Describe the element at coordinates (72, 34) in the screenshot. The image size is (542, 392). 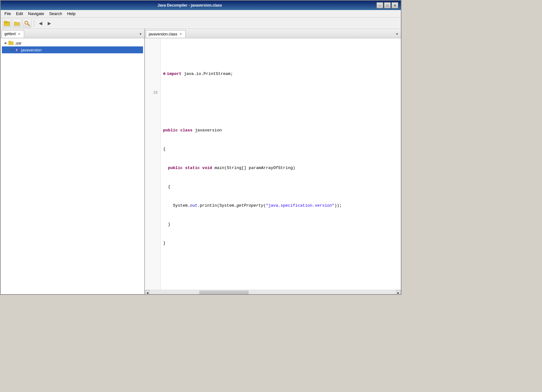
I see `left-tab-bar: gettext ✕ ▼` at that location.